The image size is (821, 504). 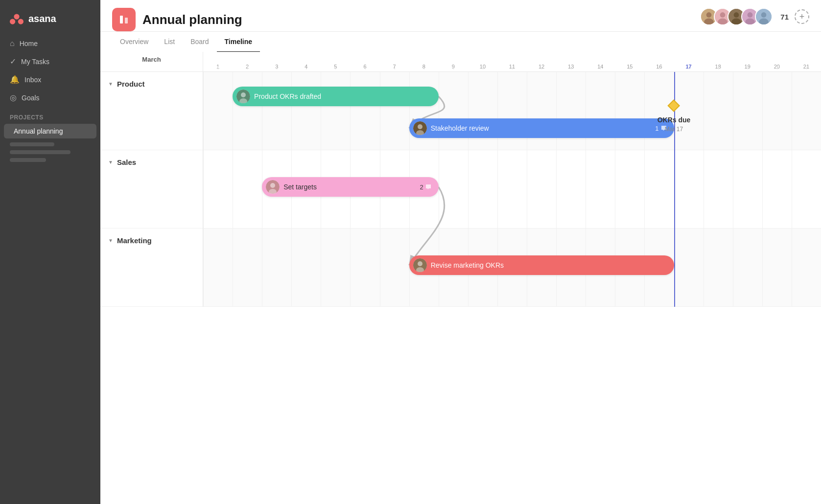 What do you see at coordinates (571, 62) in the screenshot?
I see `ruler-day-13: 13` at bounding box center [571, 62].